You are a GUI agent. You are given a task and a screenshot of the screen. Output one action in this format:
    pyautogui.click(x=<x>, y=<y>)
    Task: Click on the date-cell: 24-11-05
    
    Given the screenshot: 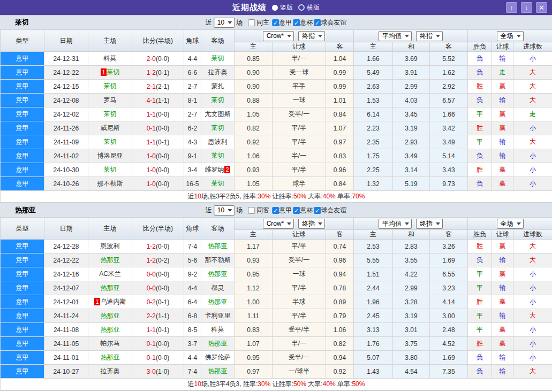 What is the action you would take?
    pyautogui.click(x=66, y=344)
    